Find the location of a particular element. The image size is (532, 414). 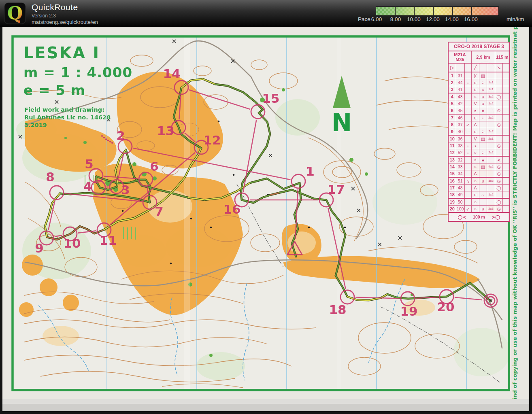

pace-unit-label: min/km is located at coordinates (515, 19).